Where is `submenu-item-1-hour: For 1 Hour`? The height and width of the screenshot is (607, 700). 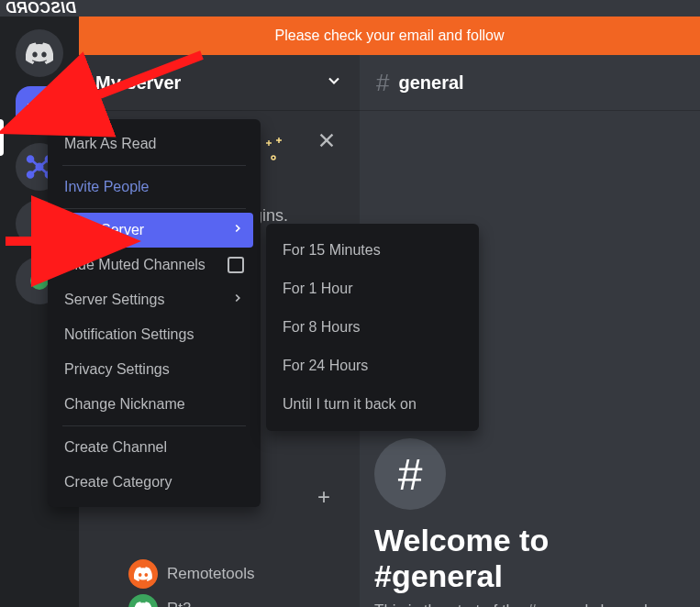 submenu-item-1-hour: For 1 Hour is located at coordinates (372, 289).